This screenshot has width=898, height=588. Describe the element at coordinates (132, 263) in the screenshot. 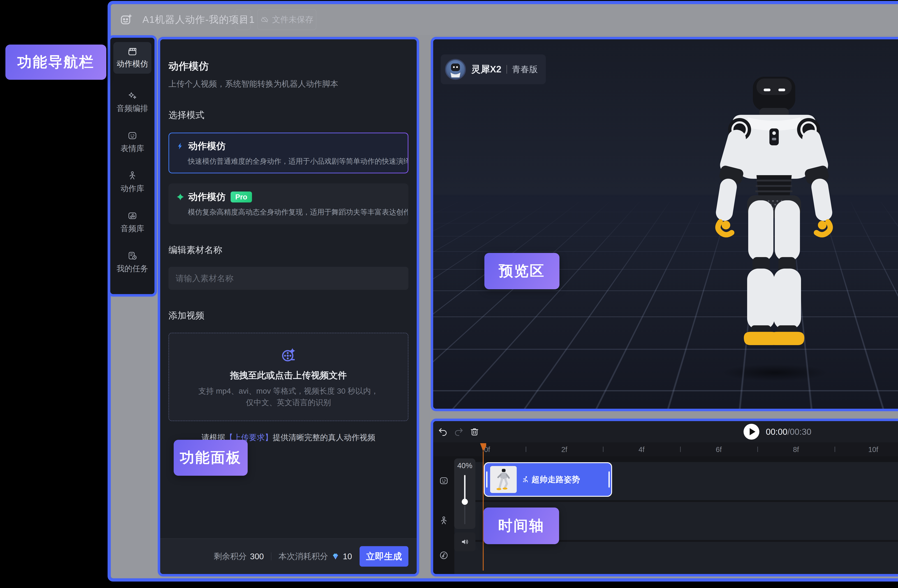

I see `sidebar-item-my-tasks: 我的任务` at that location.